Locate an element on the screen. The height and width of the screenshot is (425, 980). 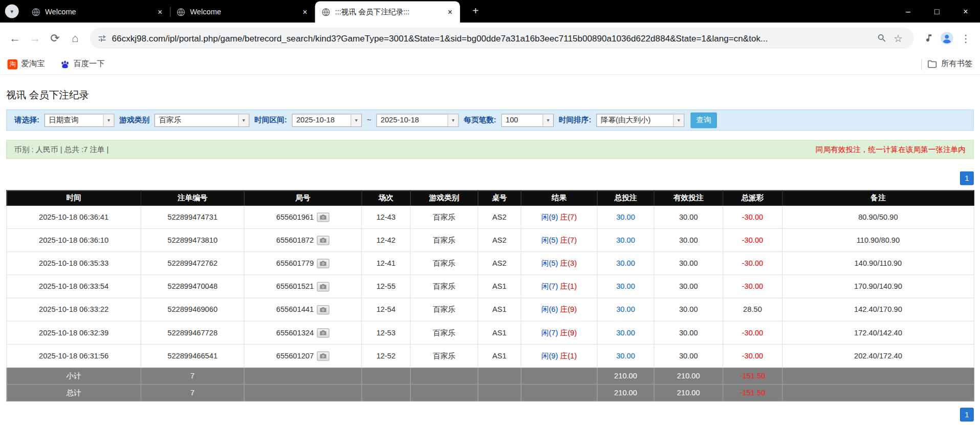
chevron-down-icon: ▾ is located at coordinates (12, 11).